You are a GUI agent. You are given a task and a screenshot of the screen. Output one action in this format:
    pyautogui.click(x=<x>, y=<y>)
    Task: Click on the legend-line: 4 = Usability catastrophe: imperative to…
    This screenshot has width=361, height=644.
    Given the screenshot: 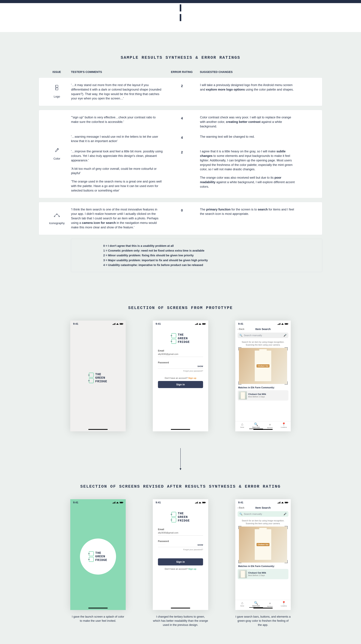 What is the action you would take?
    pyautogui.click(x=211, y=265)
    